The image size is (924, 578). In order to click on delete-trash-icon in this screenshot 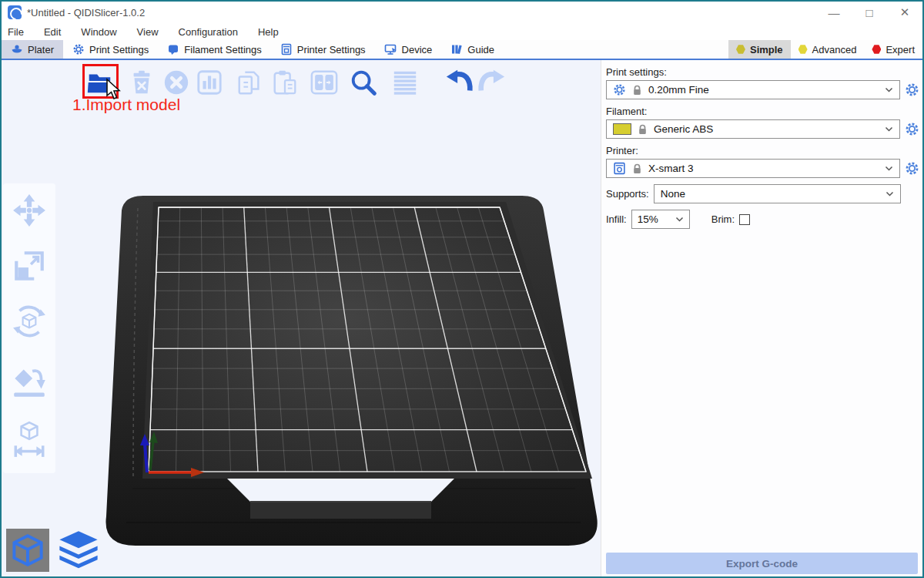, I will do `click(142, 82)`.